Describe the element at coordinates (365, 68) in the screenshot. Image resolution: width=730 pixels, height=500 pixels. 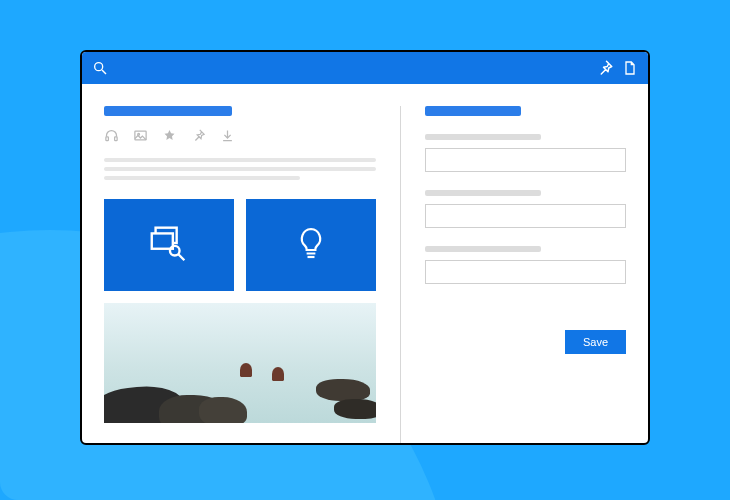
I see `top-bar` at that location.